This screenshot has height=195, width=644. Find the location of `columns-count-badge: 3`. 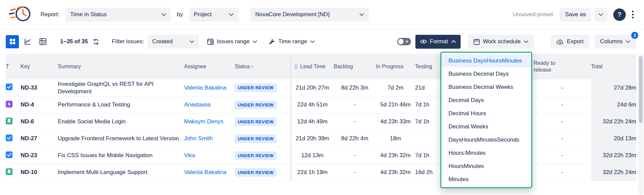

columns-count-badge: 3 is located at coordinates (635, 35).